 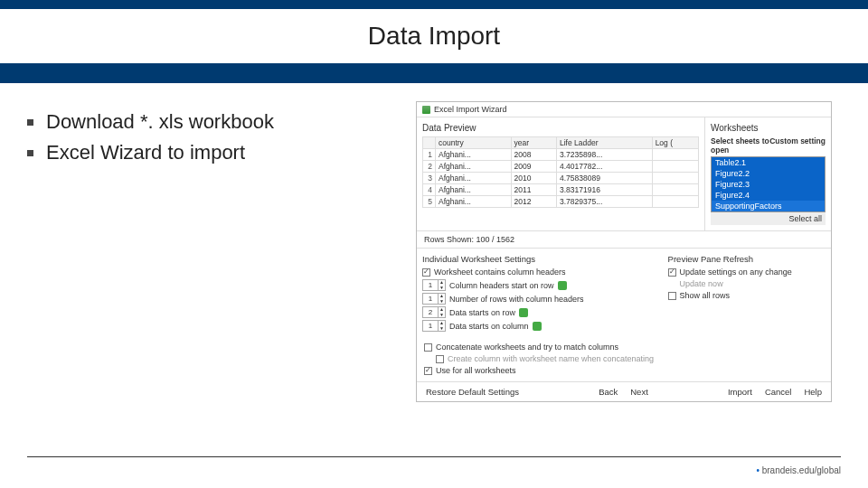 I want to click on wizard-title-text: Excel Import Wizard, so click(x=470, y=109).